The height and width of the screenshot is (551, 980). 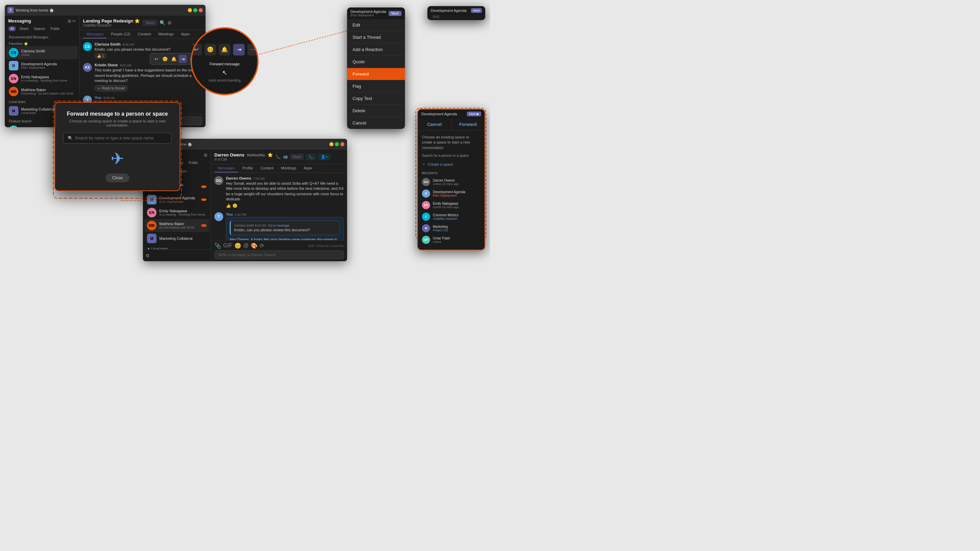 What do you see at coordinates (451, 194) in the screenshot?
I see `mob-item-devagenda: D Development Agenda ENG Deployment` at bounding box center [451, 194].